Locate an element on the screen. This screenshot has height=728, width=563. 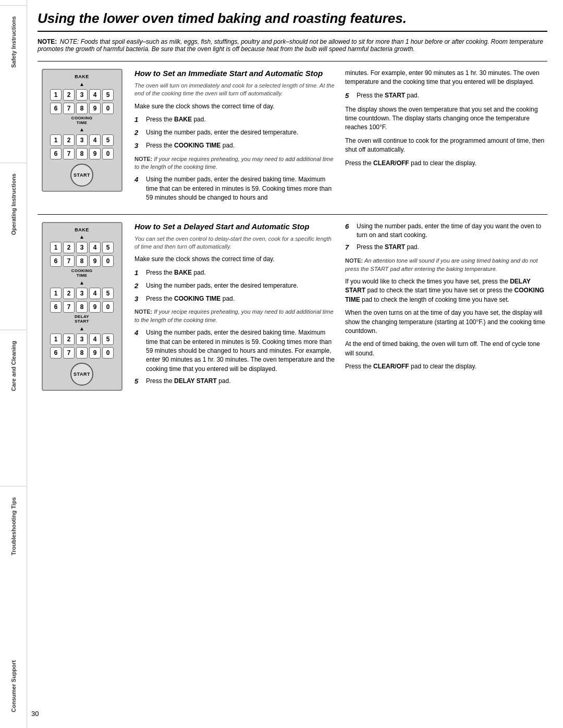
keypad-row-2d: 6 7 8 9 0 is located at coordinates (82, 307).